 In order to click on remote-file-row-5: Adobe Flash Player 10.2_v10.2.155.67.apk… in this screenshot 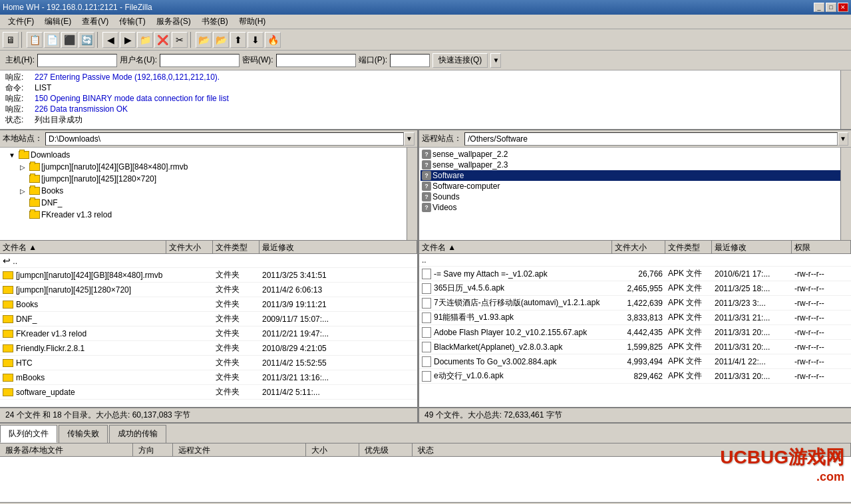, I will do `click(635, 332)`.